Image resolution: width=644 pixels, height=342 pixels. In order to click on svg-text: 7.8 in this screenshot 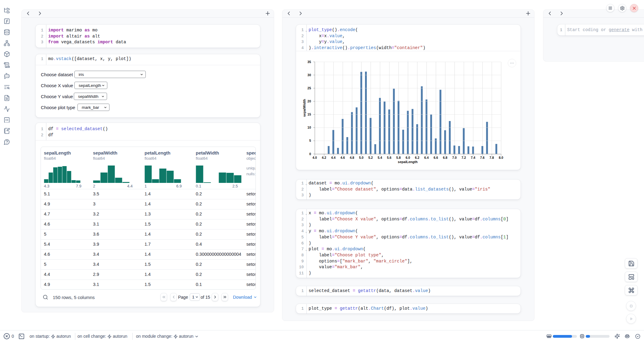, I will do `click(492, 158)`.